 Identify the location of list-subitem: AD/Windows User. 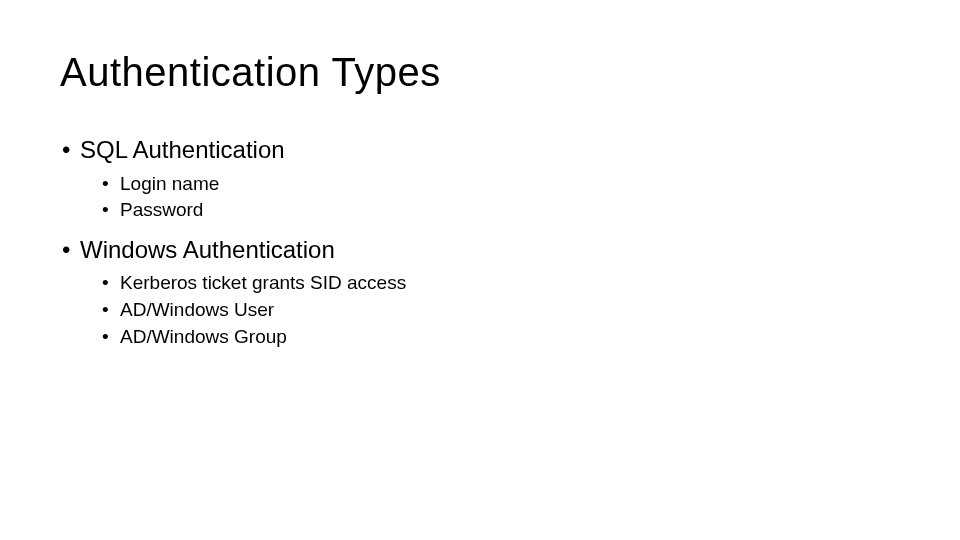
(480, 310).